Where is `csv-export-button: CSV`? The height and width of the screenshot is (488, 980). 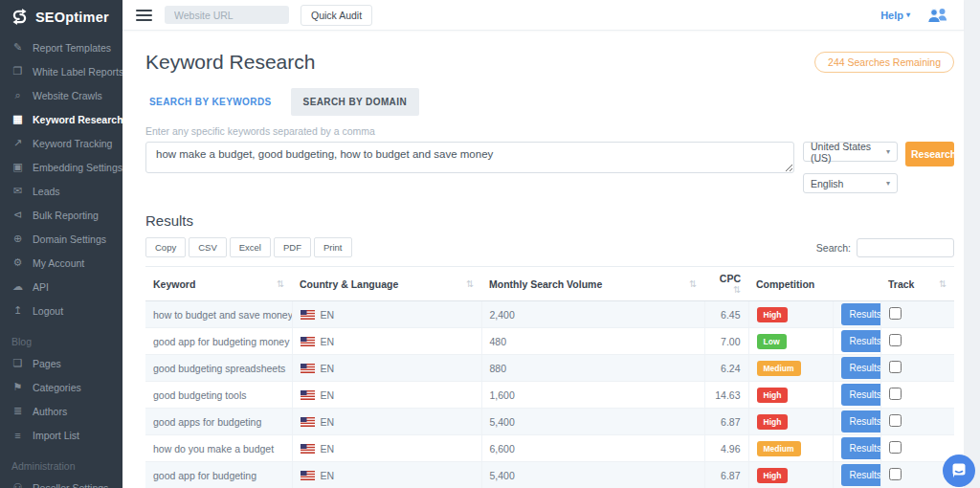
csv-export-button: CSV is located at coordinates (208, 247).